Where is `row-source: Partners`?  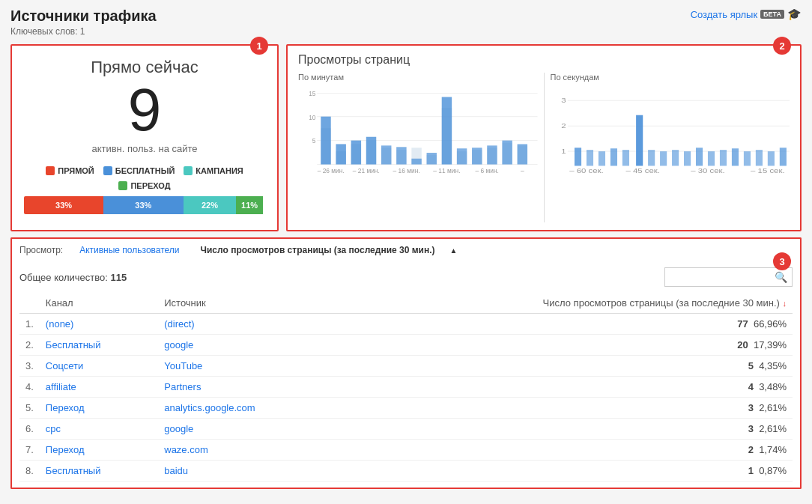
row-source: Partners is located at coordinates (249, 387).